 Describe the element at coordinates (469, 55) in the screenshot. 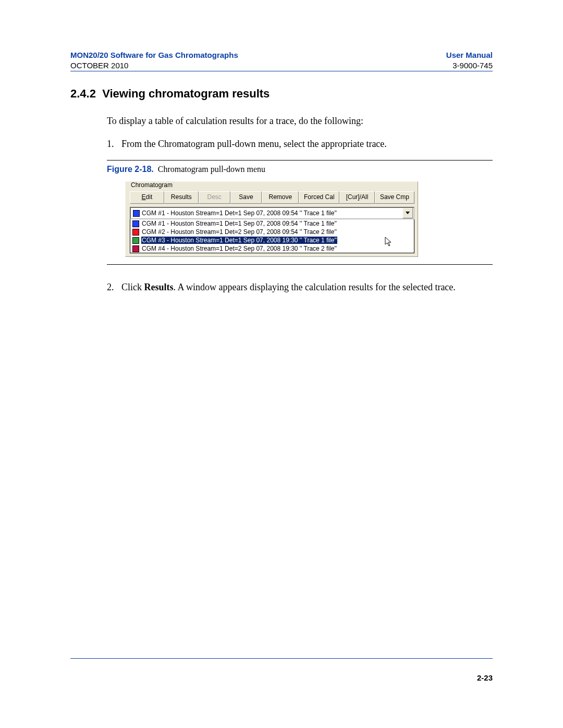

I see `header-manual-label: User Manual` at that location.